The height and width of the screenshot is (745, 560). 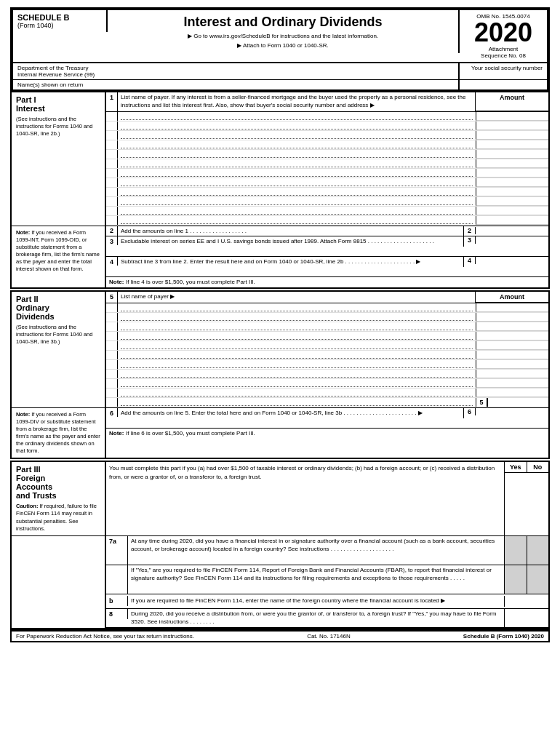 What do you see at coordinates (112, 297) in the screenshot?
I see `line5-number: 5` at bounding box center [112, 297].